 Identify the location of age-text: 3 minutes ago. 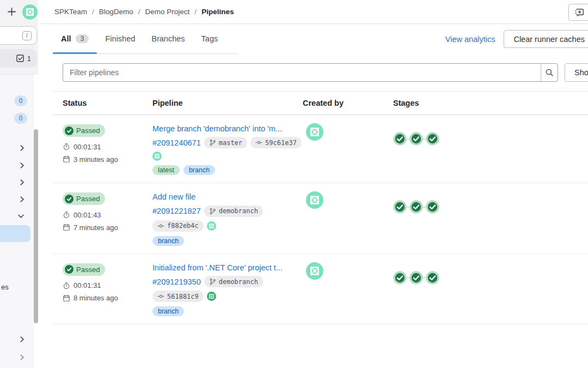
(96, 159).